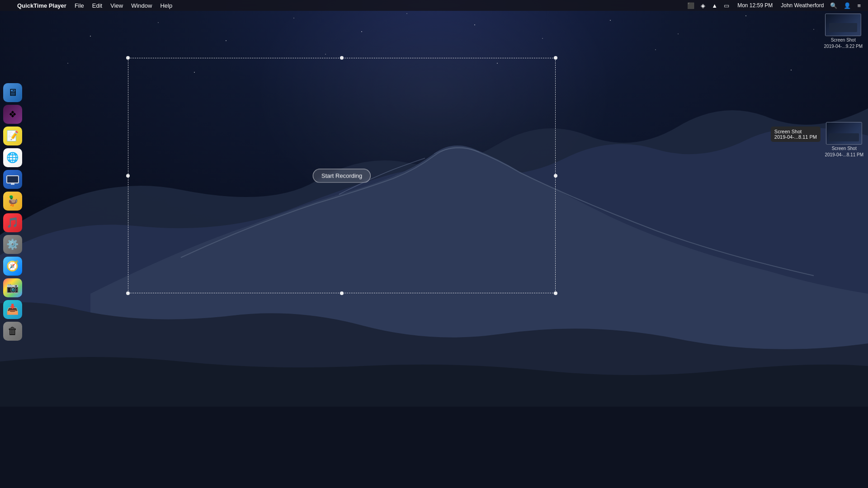  I want to click on menu-bar: QuickTime Player File Edit View Window H…, so click(434, 5).